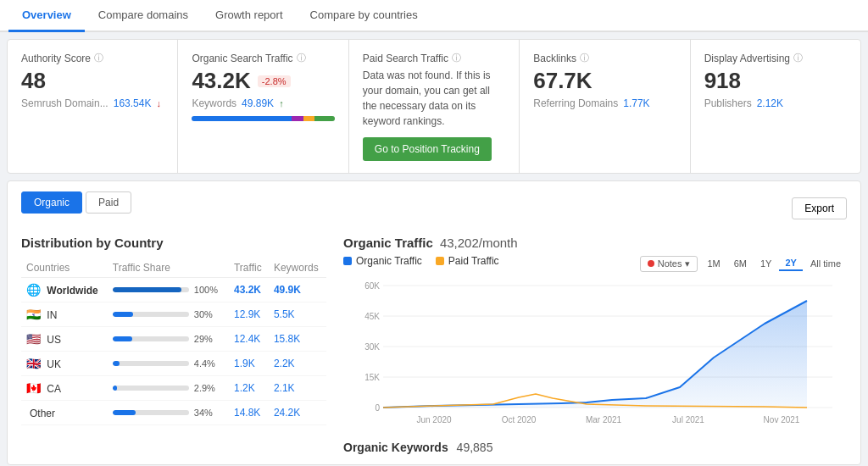  I want to click on table-row: 🇺🇸 US 29% 12.4K 15.8K, so click(174, 339).